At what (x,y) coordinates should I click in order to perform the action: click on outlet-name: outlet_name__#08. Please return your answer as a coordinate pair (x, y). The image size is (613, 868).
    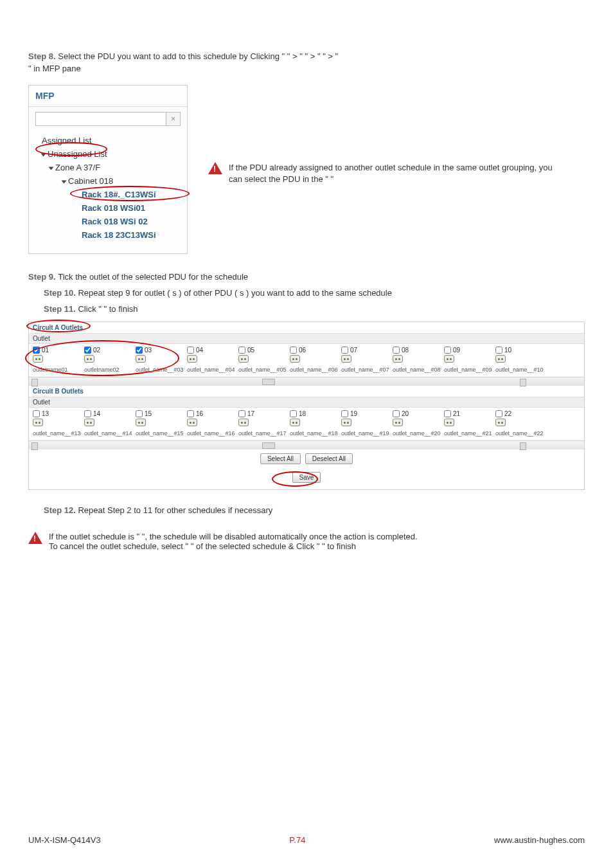
    Looking at the image, I should click on (418, 370).